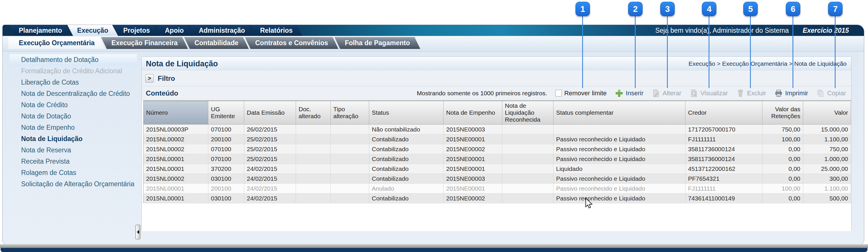 This screenshot has width=868, height=252. I want to click on top-menu-tab: Relatórios, so click(276, 30).